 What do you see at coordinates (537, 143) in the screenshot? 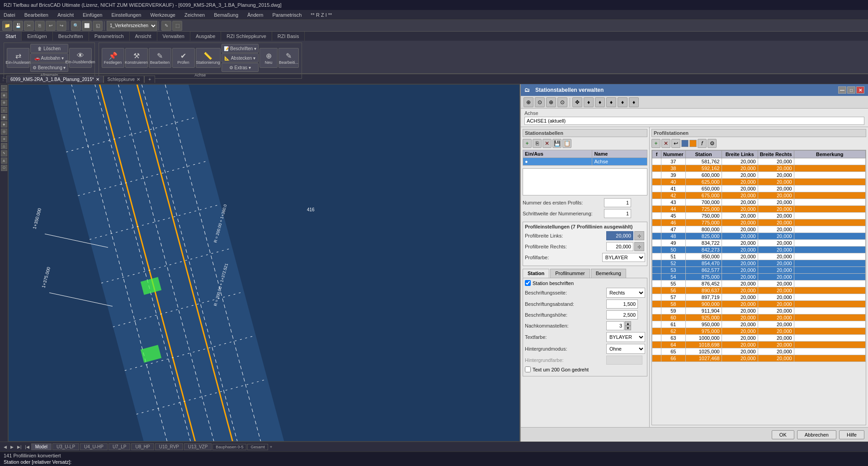
I see `btn-copy-station: ⎘` at bounding box center [537, 143].